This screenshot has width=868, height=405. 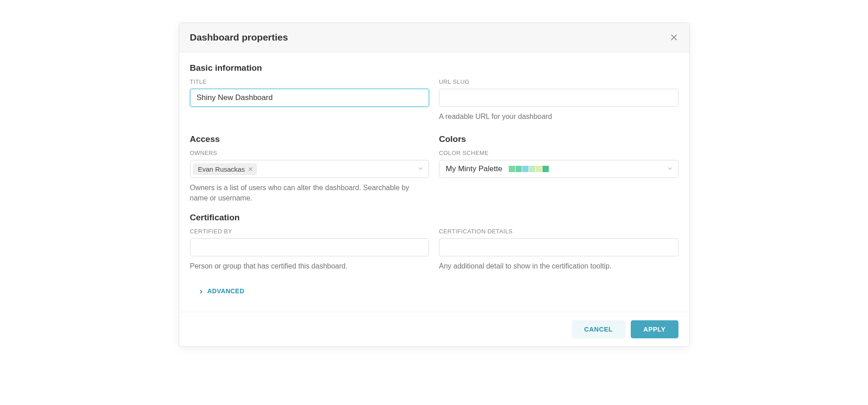 I want to click on section-access: Access OWNERS Evan Rusackas, so click(x=310, y=168).